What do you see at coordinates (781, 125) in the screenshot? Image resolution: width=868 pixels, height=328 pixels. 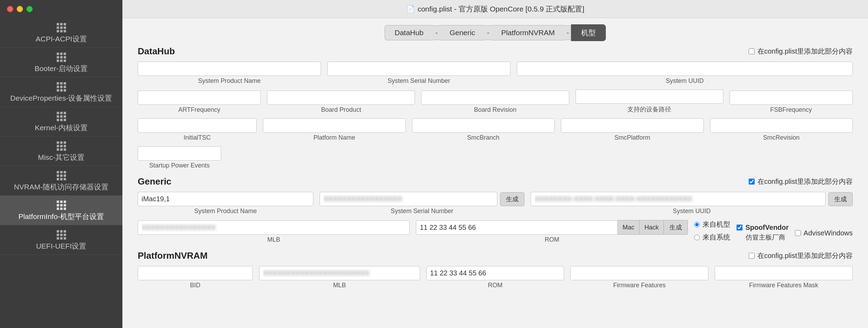 I see `datahub-smcrevision-input` at bounding box center [781, 125].